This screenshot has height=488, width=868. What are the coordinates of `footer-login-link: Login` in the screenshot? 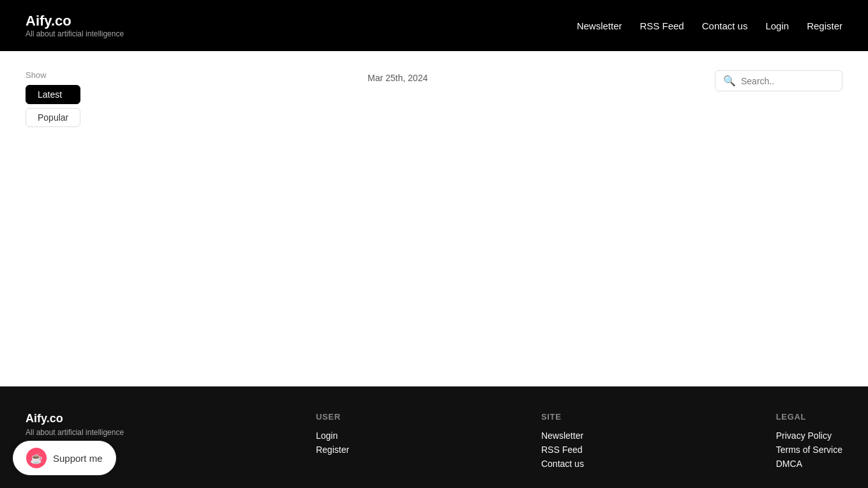 It's located at (333, 436).